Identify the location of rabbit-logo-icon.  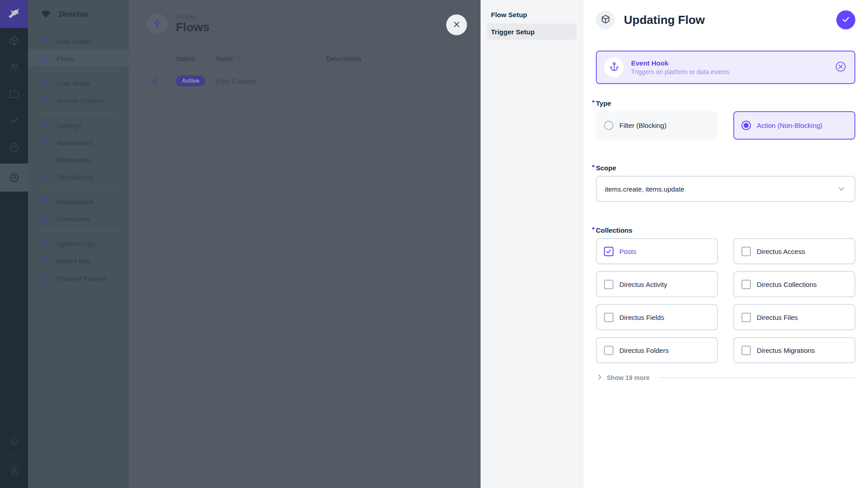
(14, 14).